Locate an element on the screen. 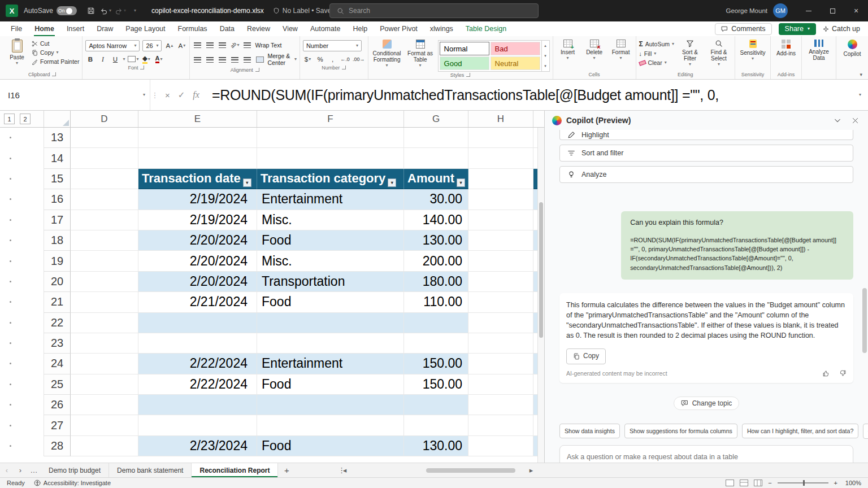 The height and width of the screenshot is (488, 868). row-header-18: 18 is located at coordinates (58, 241).